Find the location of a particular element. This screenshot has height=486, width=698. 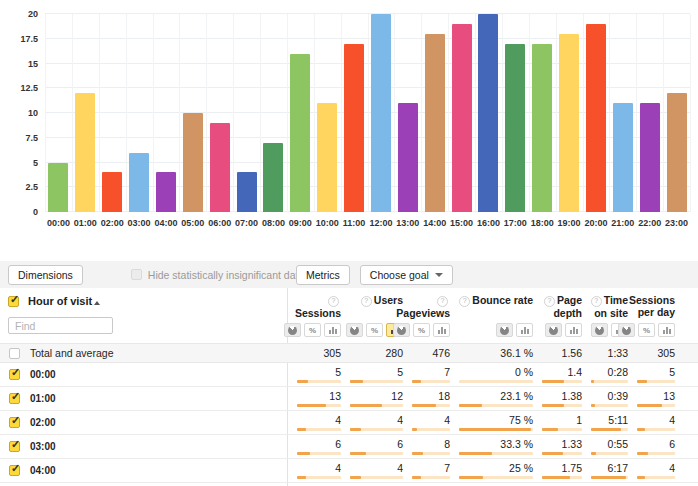

metric-cell: 7 is located at coordinates (426, 374).